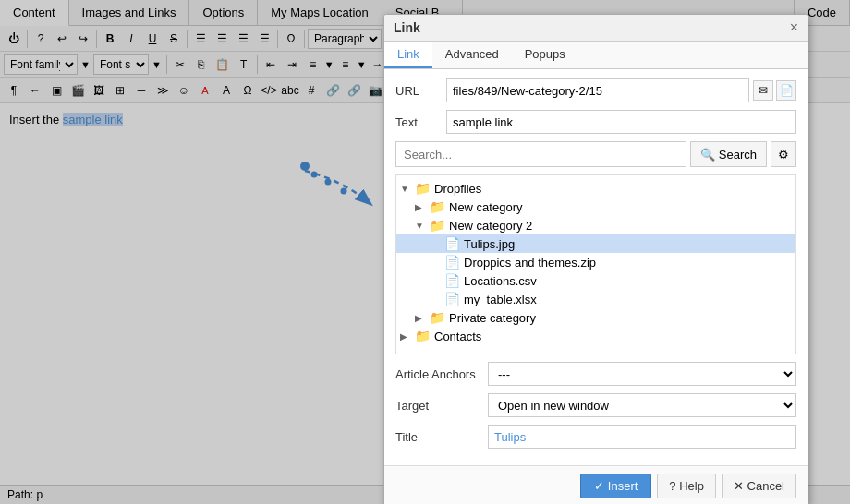  Describe the element at coordinates (453, 299) in the screenshot. I see `file-icon-my-table: 📄` at that location.